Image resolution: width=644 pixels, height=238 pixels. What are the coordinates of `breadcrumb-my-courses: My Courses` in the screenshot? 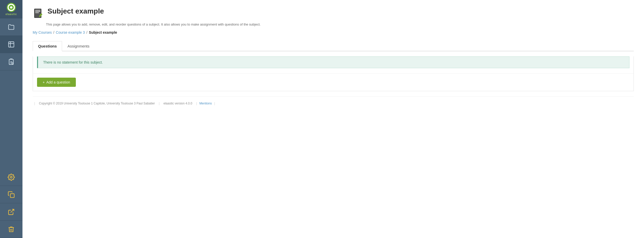 It's located at (42, 32).